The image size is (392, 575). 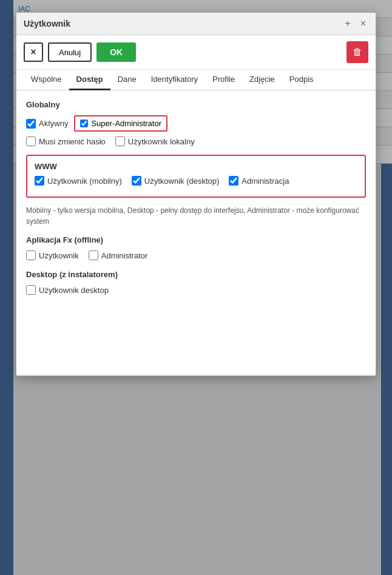 I want to click on www-info-text: Mobilny - tylko wersja mobilna, Desktop …, so click(x=196, y=216).